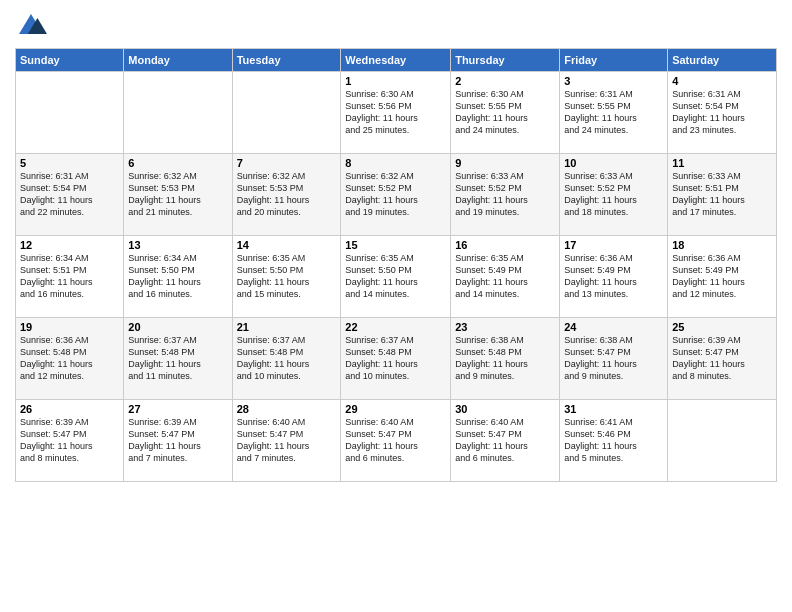 The height and width of the screenshot is (612, 792). What do you see at coordinates (722, 327) in the screenshot?
I see `day-number: 25` at bounding box center [722, 327].